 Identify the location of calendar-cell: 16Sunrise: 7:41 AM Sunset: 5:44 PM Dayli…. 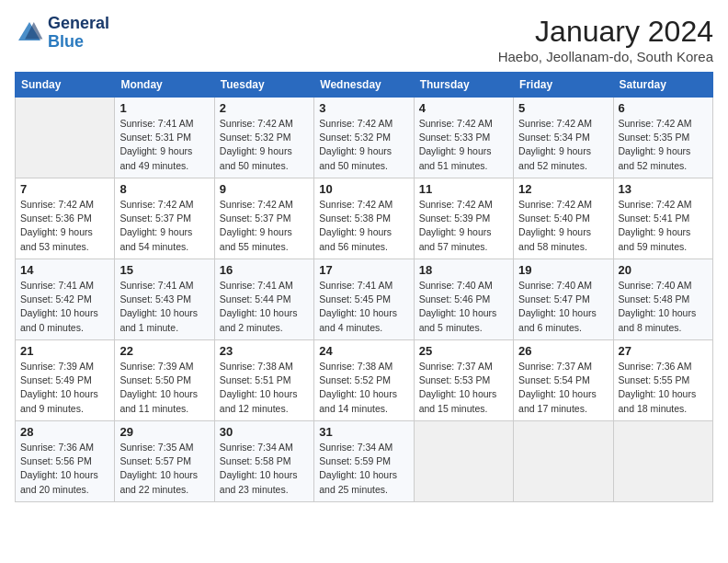
(264, 300).